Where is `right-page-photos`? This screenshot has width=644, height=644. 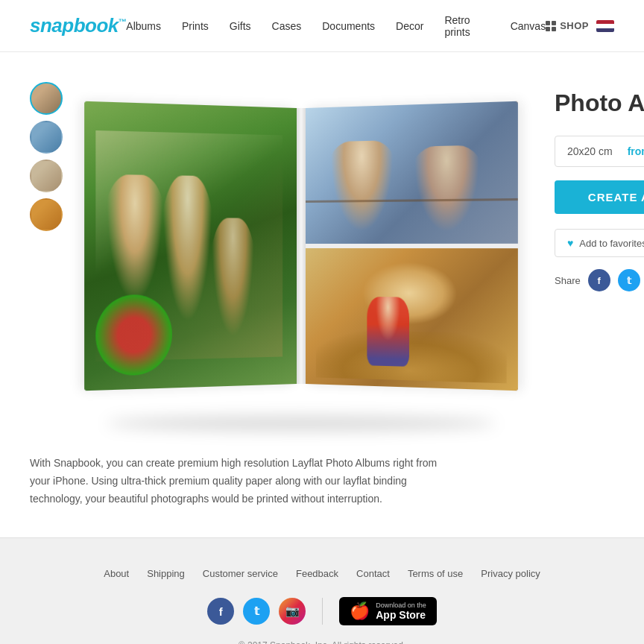
right-page-photos is located at coordinates (411, 246).